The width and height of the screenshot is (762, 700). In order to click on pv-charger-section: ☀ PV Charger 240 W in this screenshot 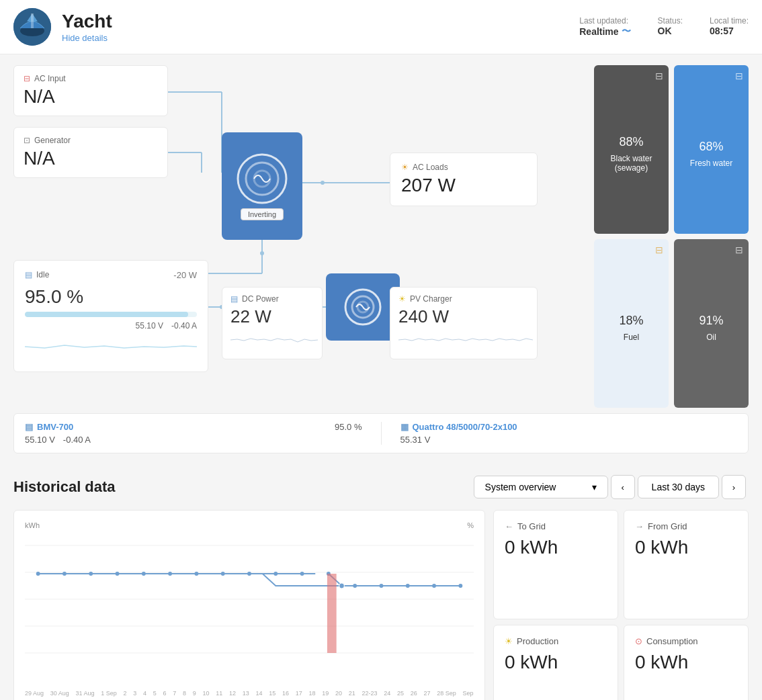, I will do `click(464, 323)`.